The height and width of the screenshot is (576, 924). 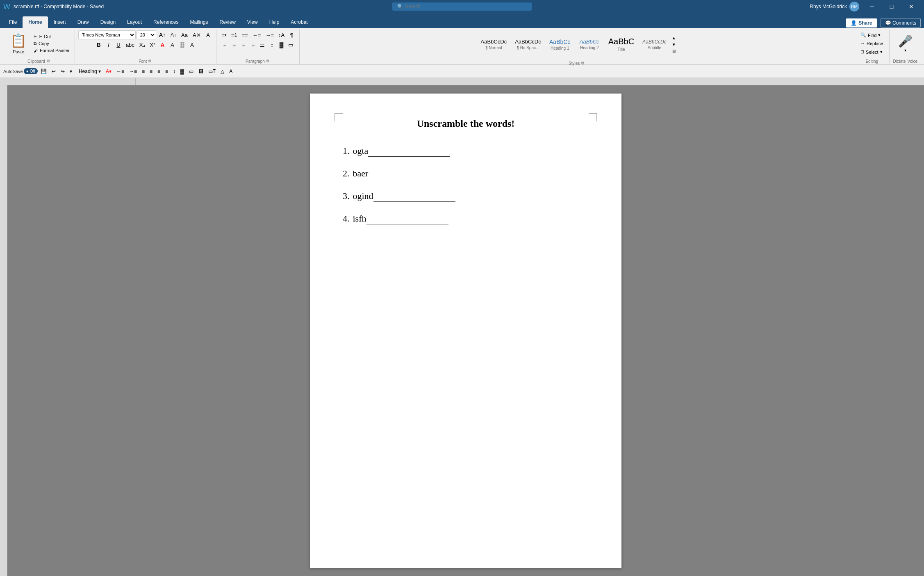 What do you see at coordinates (654, 44) in the screenshot?
I see `style-subtitle: AaBbCcDc Subtitle` at bounding box center [654, 44].